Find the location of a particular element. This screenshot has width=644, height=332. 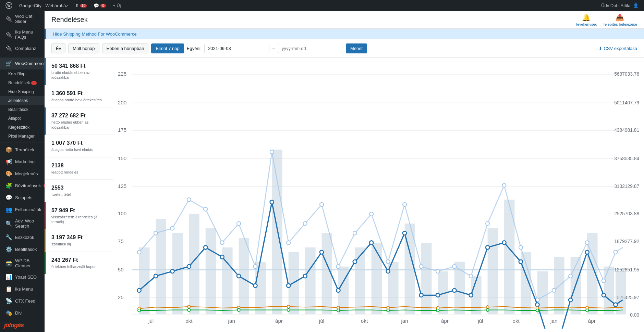

stat-label-szallitasi-dij: szállítási díj is located at coordinates (80, 244).